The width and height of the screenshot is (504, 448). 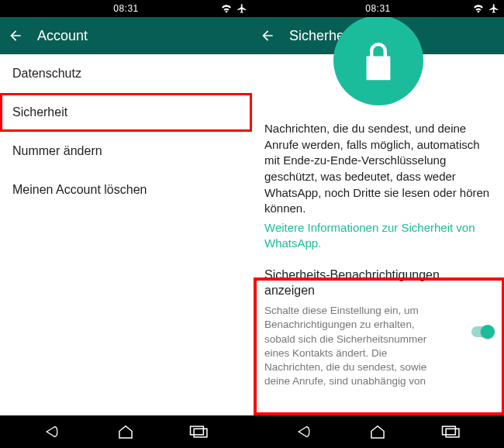 What do you see at coordinates (126, 112) in the screenshot?
I see `list-item-sicherheit: Sicherheit` at bounding box center [126, 112].